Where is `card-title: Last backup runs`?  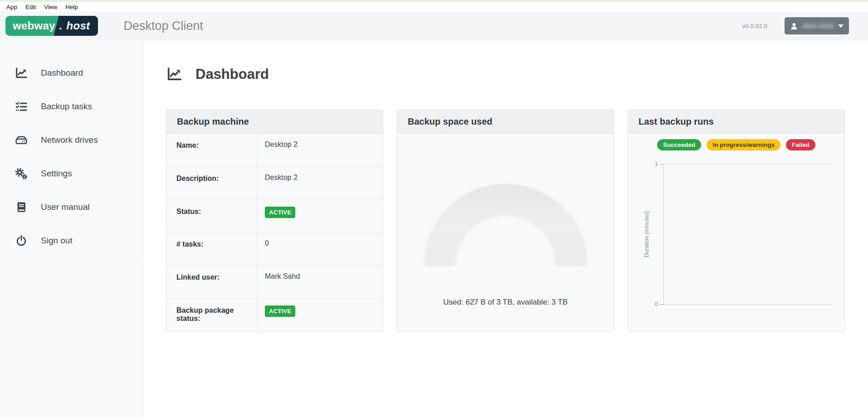
card-title: Last backup runs is located at coordinates (676, 121).